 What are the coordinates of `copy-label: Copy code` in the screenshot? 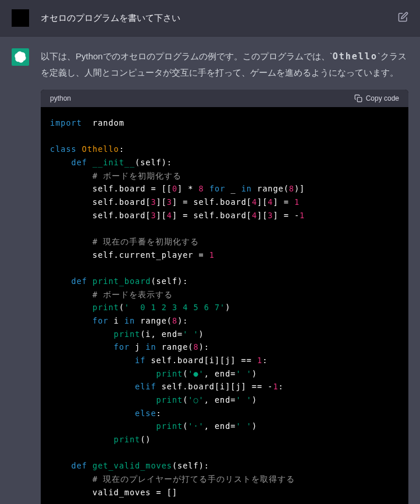 It's located at (383, 98).